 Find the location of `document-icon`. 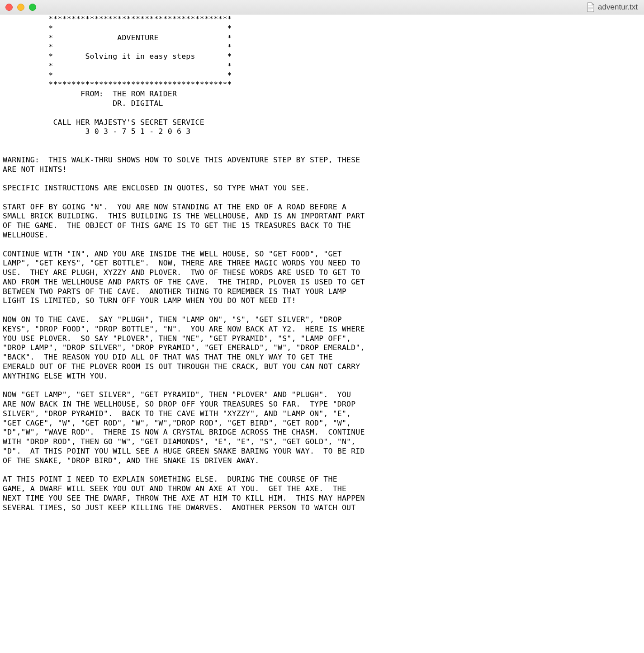

document-icon is located at coordinates (591, 7).